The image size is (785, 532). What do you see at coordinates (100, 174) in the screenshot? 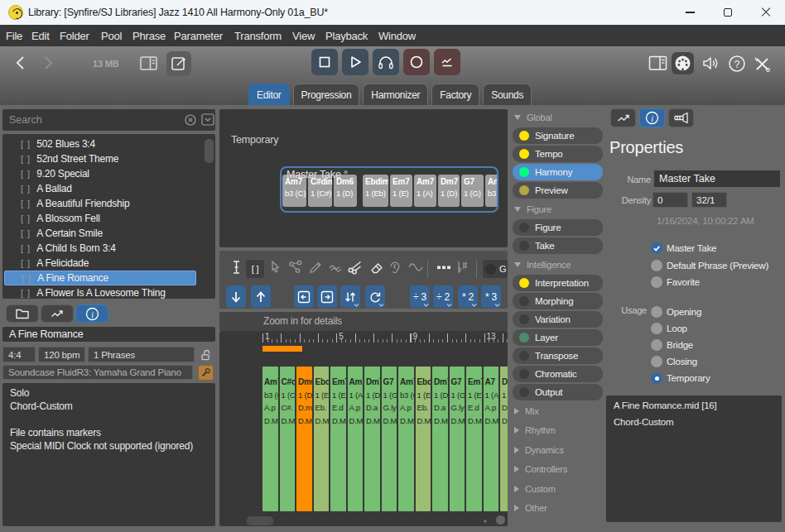
I see `list-item: [ ]9.20 Special` at bounding box center [100, 174].